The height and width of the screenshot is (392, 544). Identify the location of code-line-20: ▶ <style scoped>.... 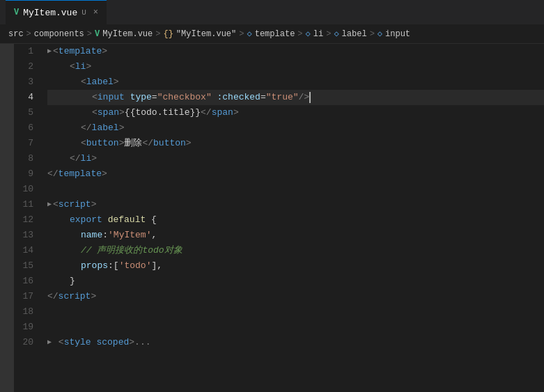
(295, 343).